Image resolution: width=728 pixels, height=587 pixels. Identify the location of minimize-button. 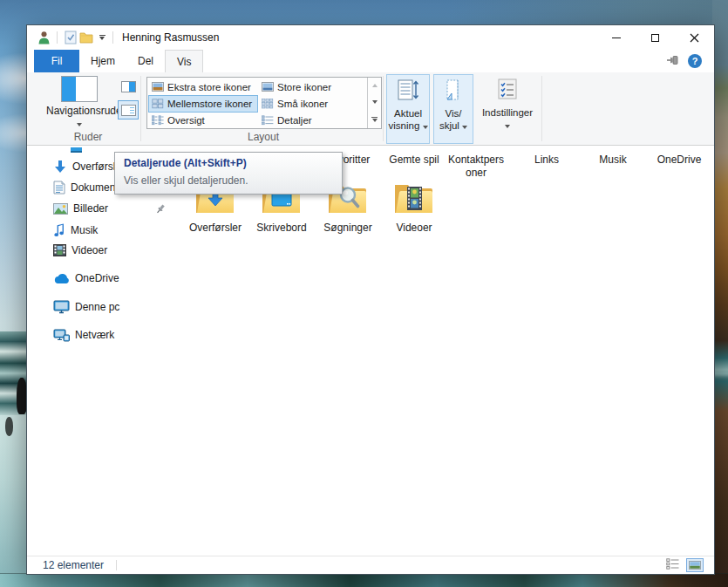
(616, 38).